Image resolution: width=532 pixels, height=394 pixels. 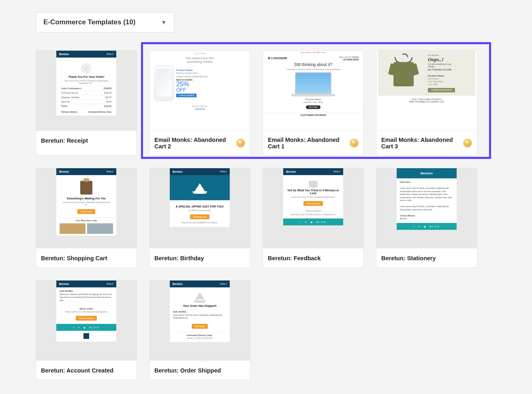 I want to click on template-preview: Beretun Hello there, Lorem ipsum dolor s…, so click(x=427, y=208).